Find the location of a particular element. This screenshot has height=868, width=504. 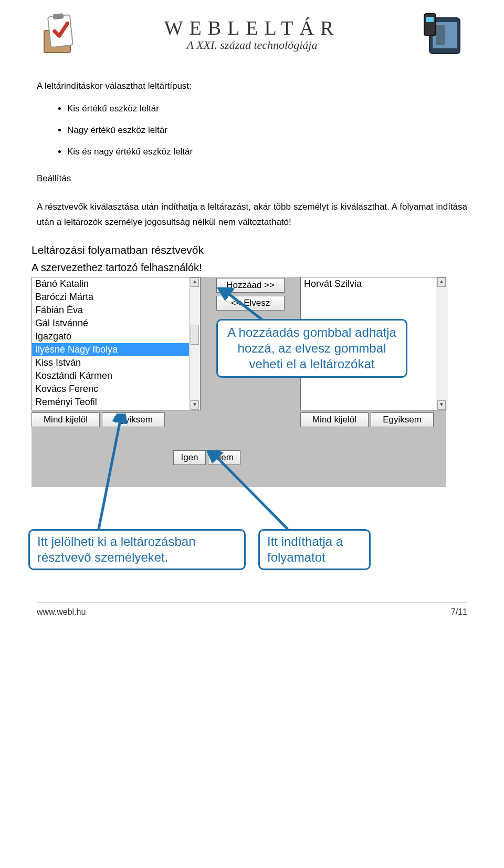

select-none-left-button: Egyiksem is located at coordinates (133, 420).